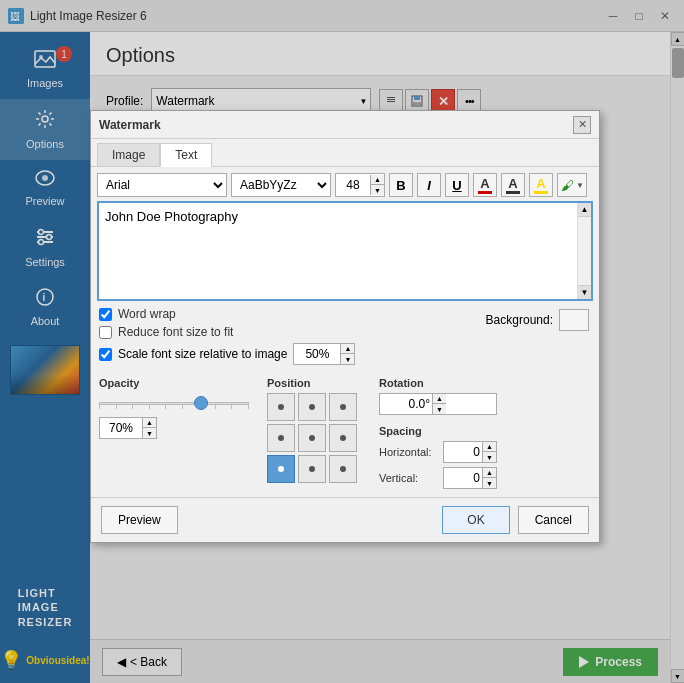 Image resolution: width=684 pixels, height=683 pixels. I want to click on slider-thumb, so click(201, 403).